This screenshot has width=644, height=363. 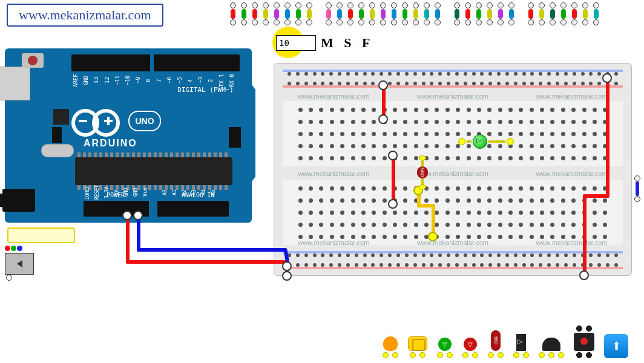 I want to click on message-strip, so click(x=41, y=235).